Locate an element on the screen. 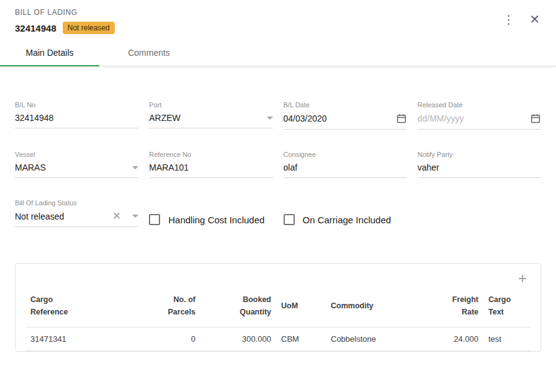  bl-no-field: B/L No 32414948 is located at coordinates (77, 115).